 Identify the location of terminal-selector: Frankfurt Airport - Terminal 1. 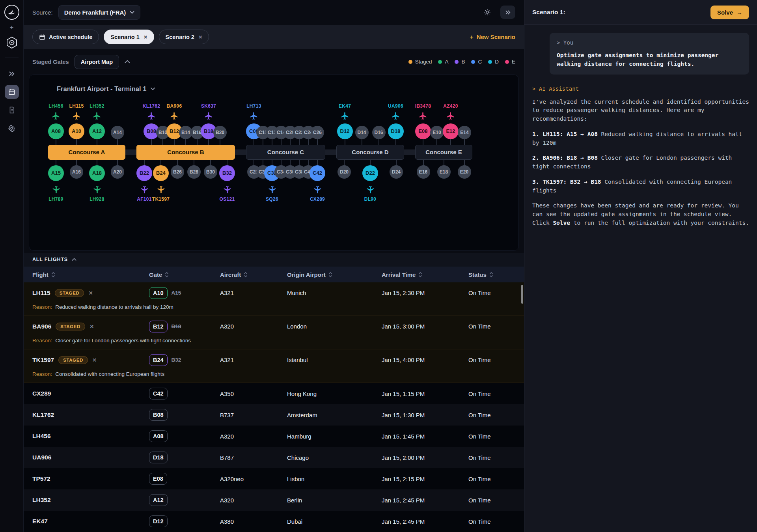
(288, 89).